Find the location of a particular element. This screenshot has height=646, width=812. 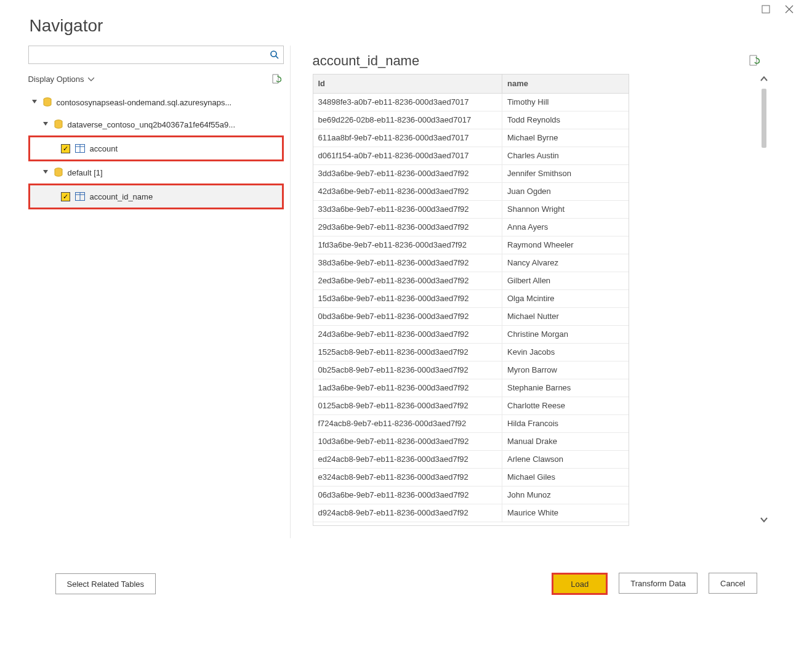

column-header-id: Id is located at coordinates (408, 84).